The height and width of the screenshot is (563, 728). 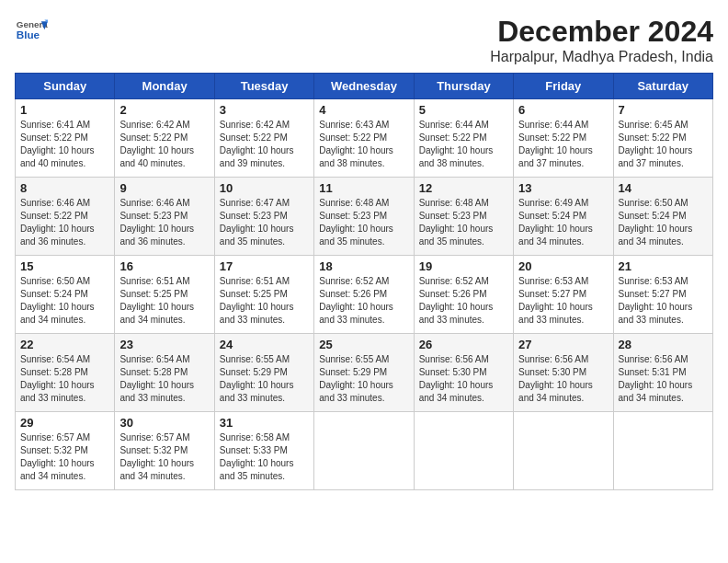 What do you see at coordinates (663, 138) in the screenshot?
I see `calendar-cell: 7 Sunrise: 6:45 AM Sunset: 5:22 PM Dayli…` at bounding box center [663, 138].